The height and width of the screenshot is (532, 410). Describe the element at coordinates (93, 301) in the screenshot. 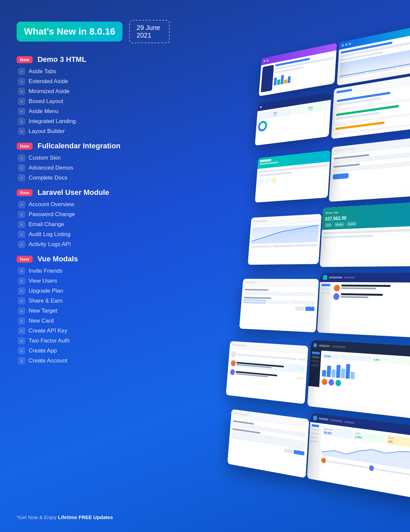

I see `list-item: › Share & Earn` at that location.